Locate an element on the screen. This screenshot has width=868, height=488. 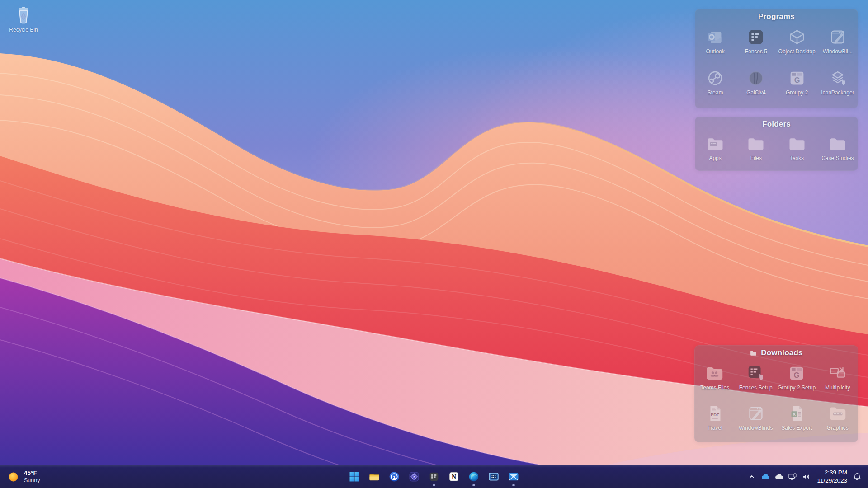
notion-icon is located at coordinates (454, 477).